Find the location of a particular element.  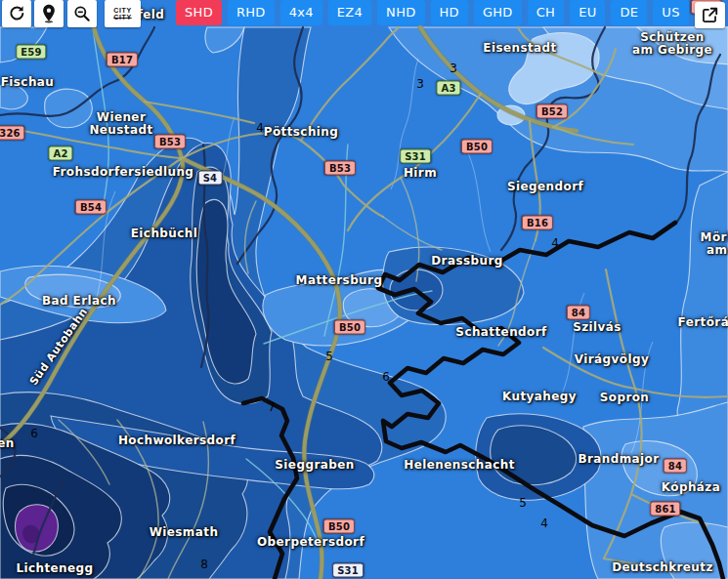

zoom-out-button is located at coordinates (82, 14).